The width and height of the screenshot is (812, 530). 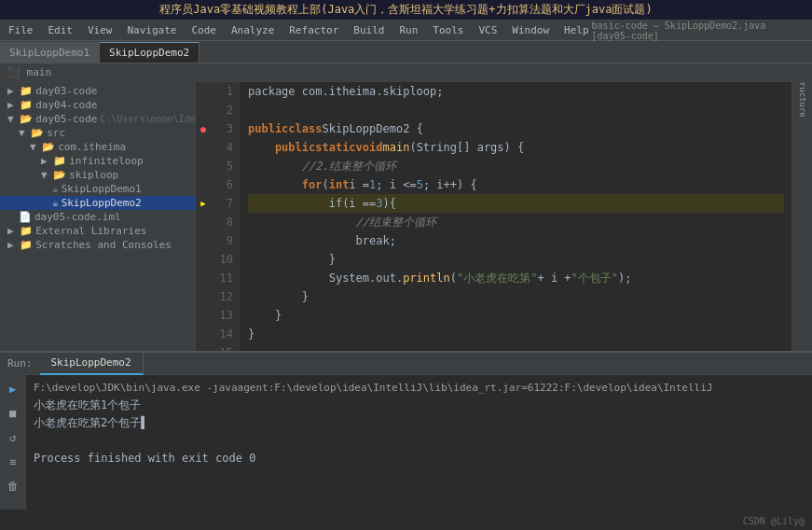 I want to click on ln-1: 1, so click(x=224, y=91).